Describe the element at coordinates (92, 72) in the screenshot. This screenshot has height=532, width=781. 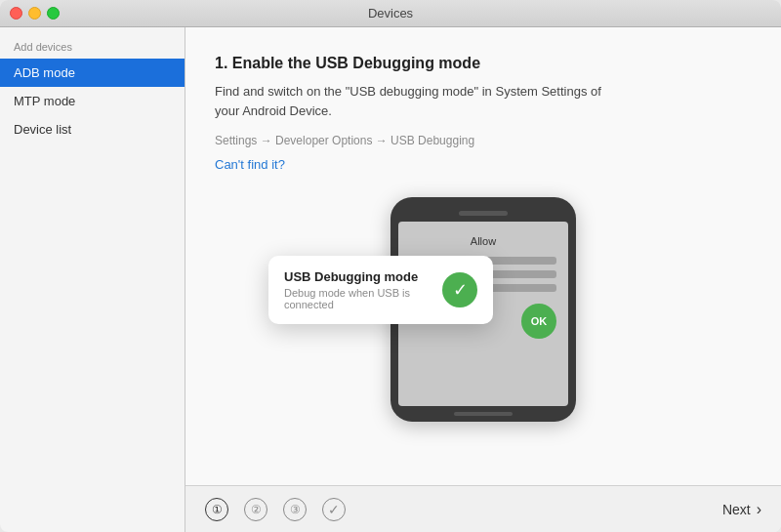
I see `sidebar-item-adb-mode: ADB mode` at that location.